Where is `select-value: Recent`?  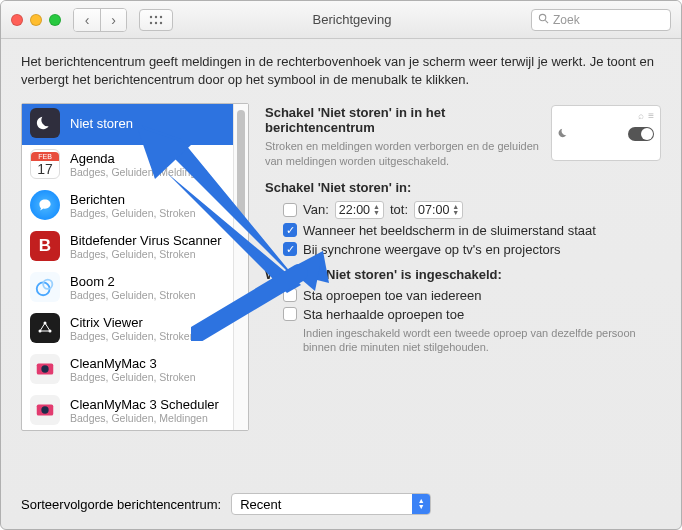 select-value: Recent is located at coordinates (322, 504).